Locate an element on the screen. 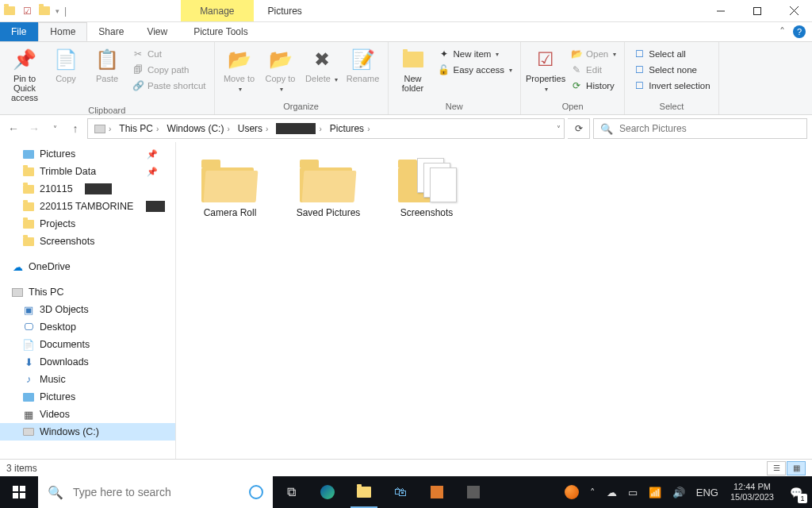 This screenshot has height=508, width=812. breadcrumb-pictures: Pictures› is located at coordinates (350, 129).